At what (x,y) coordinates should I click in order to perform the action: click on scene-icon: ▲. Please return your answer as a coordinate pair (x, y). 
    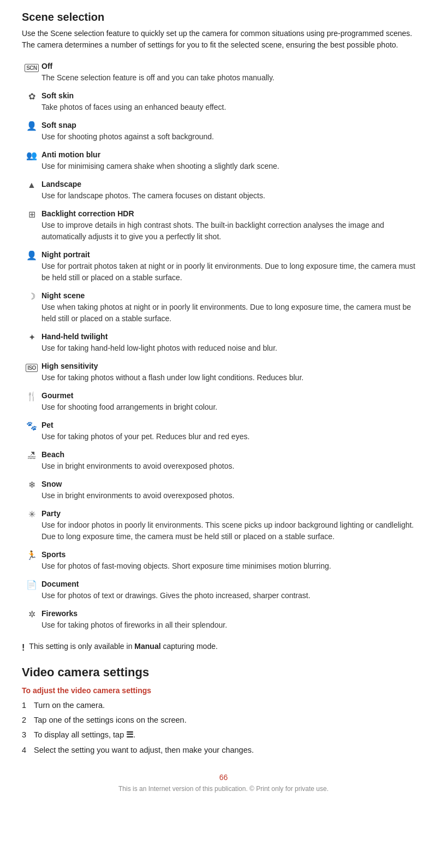
    Looking at the image, I should click on (32, 185).